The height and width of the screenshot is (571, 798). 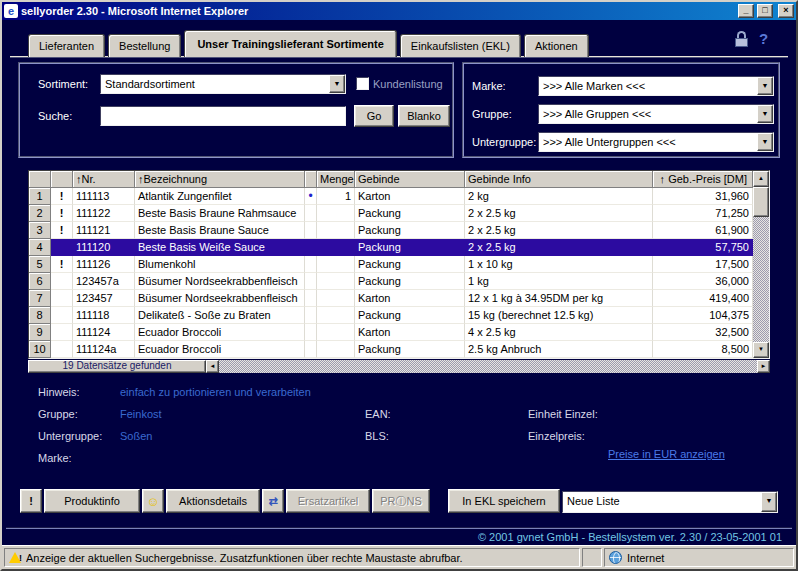 What do you see at coordinates (504, 501) in the screenshot?
I see `in-ekl-speichern-button: In EKL speichern` at bounding box center [504, 501].